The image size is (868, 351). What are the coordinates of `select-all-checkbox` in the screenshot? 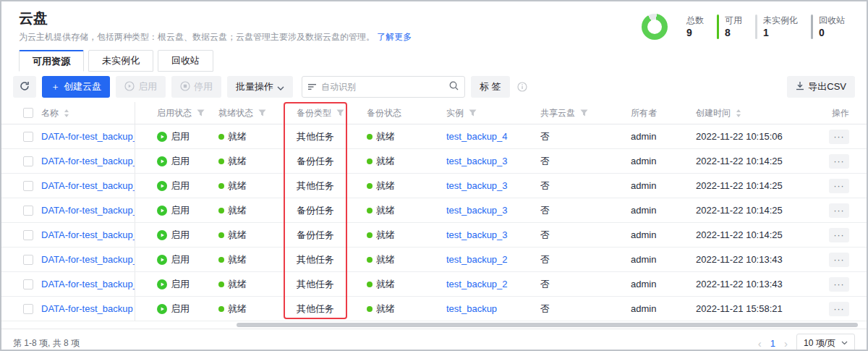 It's located at (28, 113).